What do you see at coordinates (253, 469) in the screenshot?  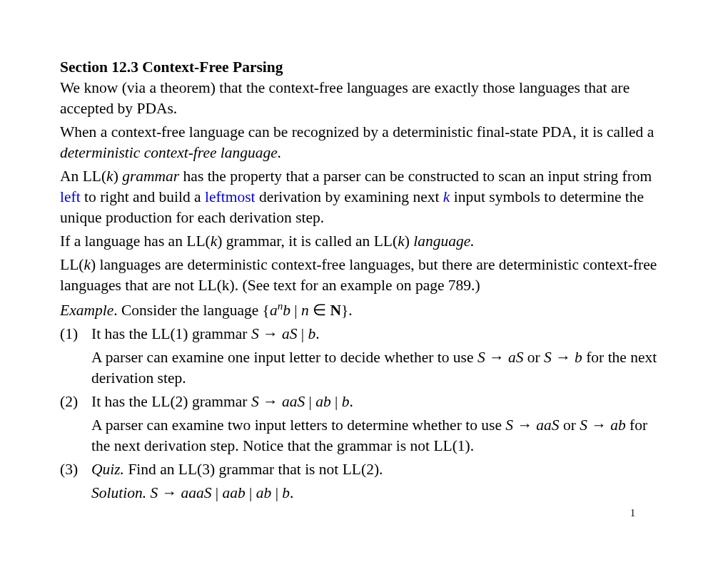 I see `text: Find an LL(3) grammar that is not LL(2).` at bounding box center [253, 469].